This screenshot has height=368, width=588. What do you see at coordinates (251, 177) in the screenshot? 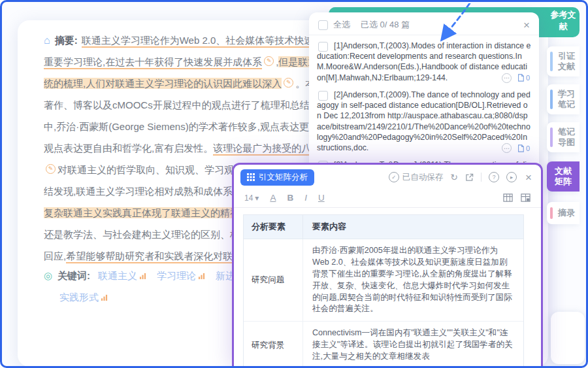
I see `grid-icon` at bounding box center [251, 177].